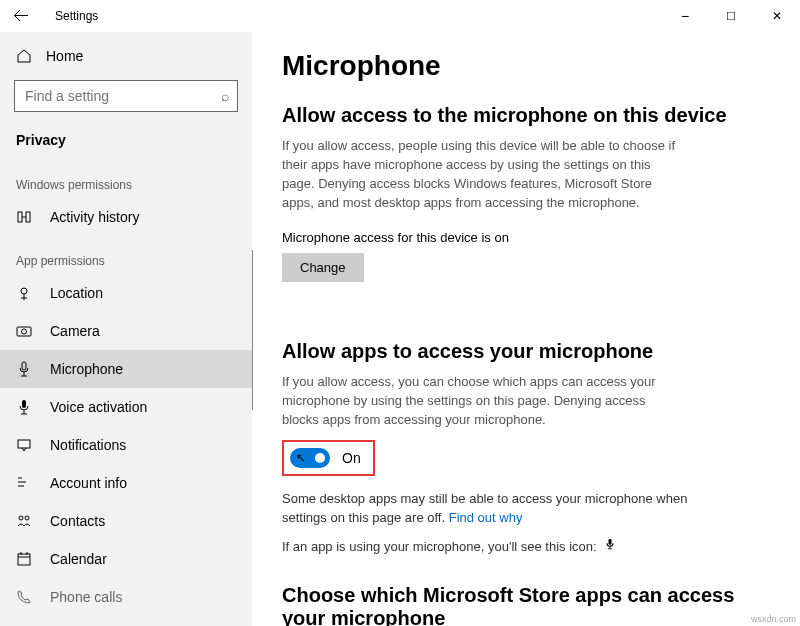 Image resolution: width=800 pixels, height=626 pixels. Describe the element at coordinates (24, 597) in the screenshot. I see `phone-icon` at that location.